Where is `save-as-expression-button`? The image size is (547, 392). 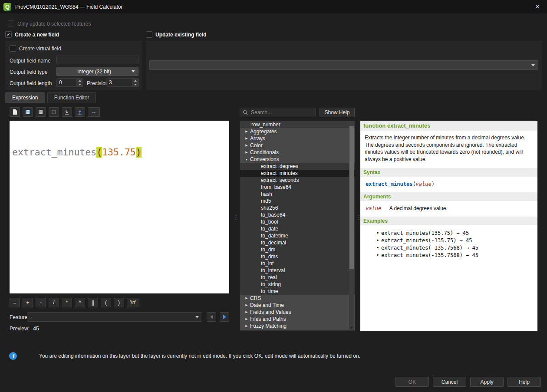
save-as-expression-button is located at coordinates (41, 112).